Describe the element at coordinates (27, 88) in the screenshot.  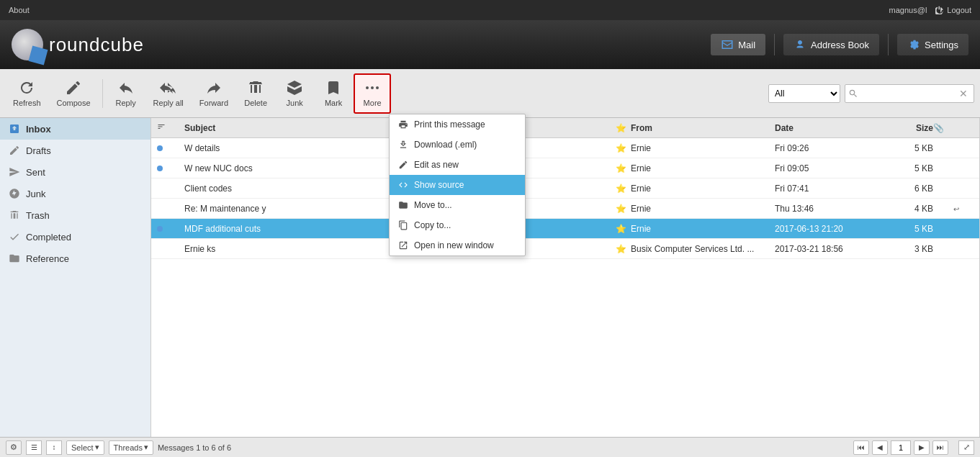
I see `refresh-icon` at that location.